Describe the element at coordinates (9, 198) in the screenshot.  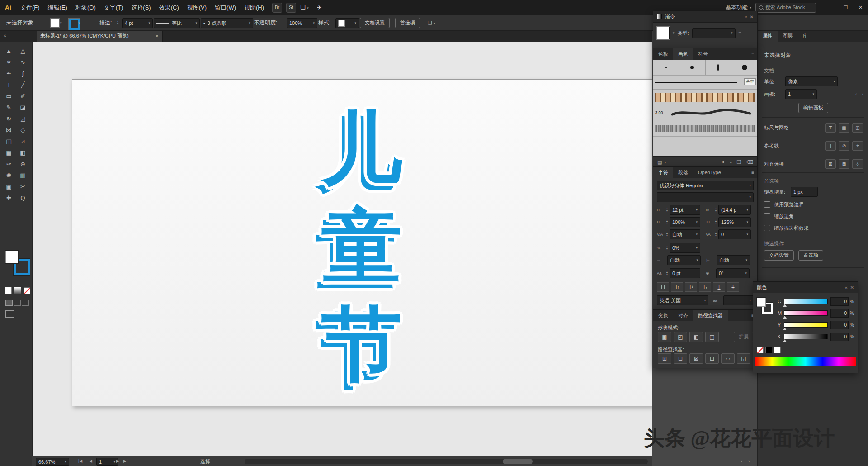
I see `hand-tool: ✚` at that location.